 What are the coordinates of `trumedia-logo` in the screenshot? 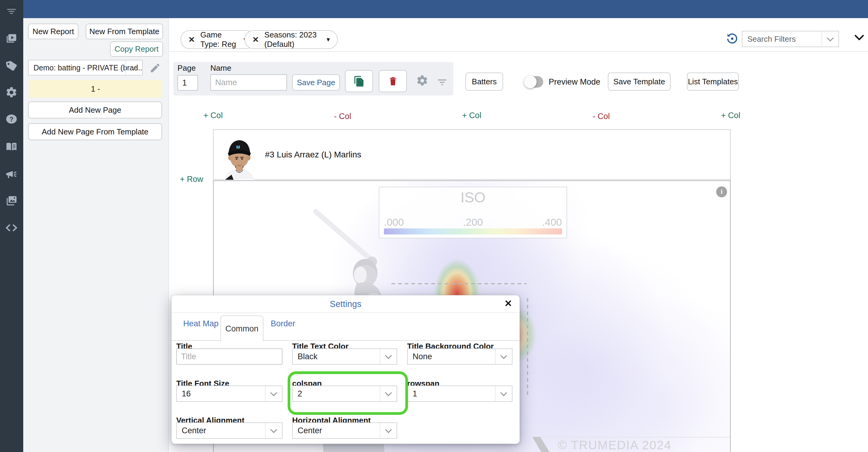 It's located at (545, 445).